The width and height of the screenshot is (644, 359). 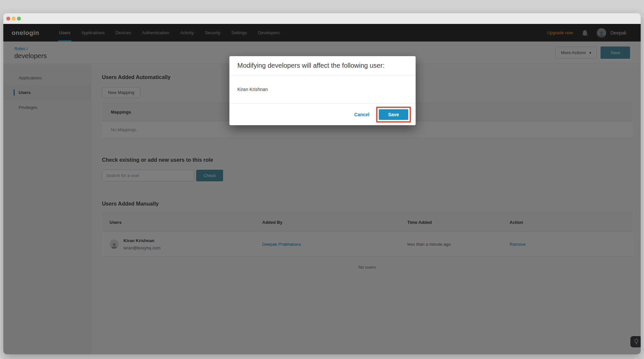 I want to click on dialog-affected-user: Kiran Krishnan, so click(x=323, y=90).